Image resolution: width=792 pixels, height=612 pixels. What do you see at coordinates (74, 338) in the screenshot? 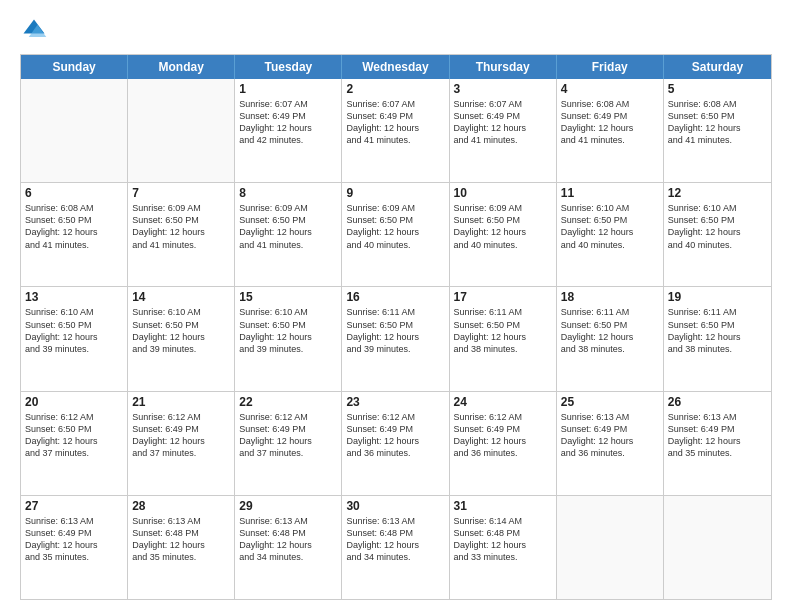
I see `day-cell-13: 13Sunrise: 6:10 AMSunset: 6:50 PMDayligh…` at bounding box center [74, 338].